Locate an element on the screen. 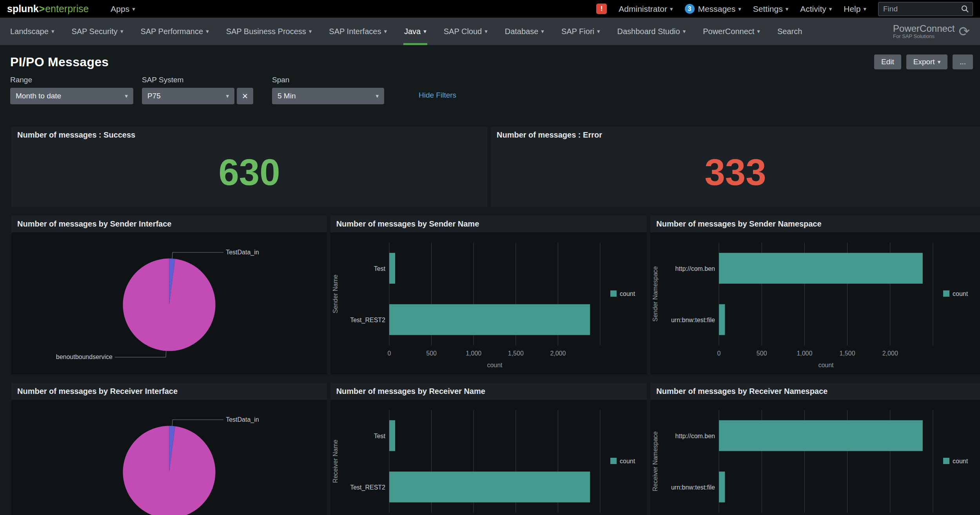 The image size is (980, 515). panel-receiver-namespace: Number of messages by Receiver Namespace… is located at coordinates (815, 449).